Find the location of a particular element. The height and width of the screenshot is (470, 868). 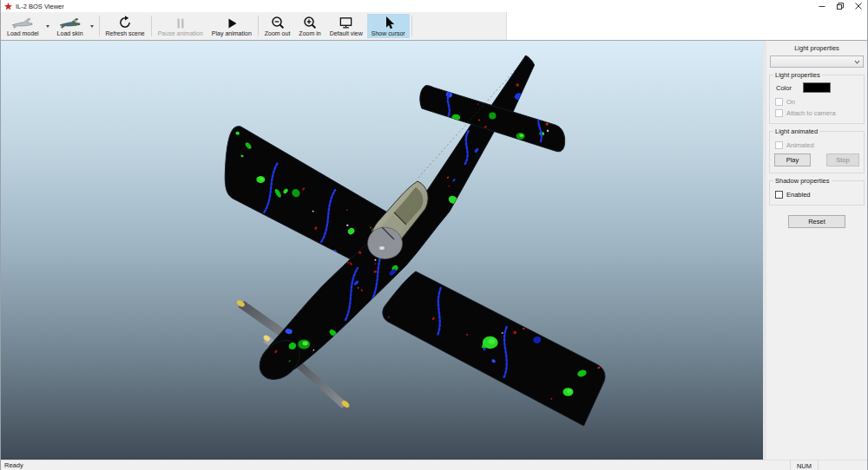

play-animation-label: Play animation is located at coordinates (232, 33).